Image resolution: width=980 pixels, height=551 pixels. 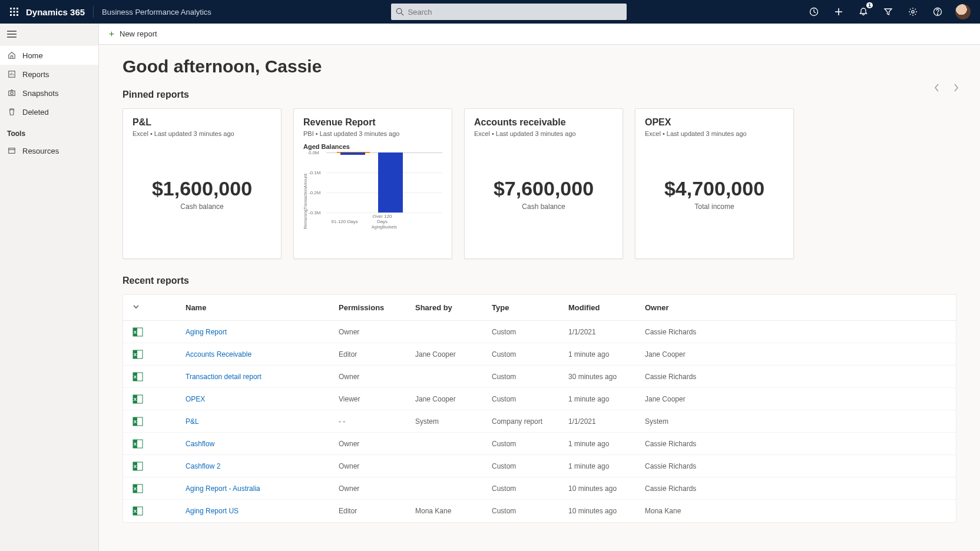 I want to click on search-input, so click(x=515, y=12).